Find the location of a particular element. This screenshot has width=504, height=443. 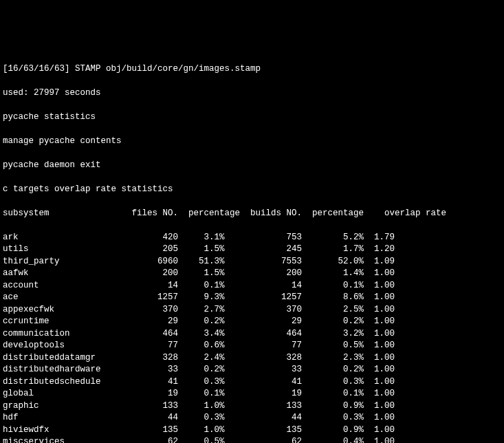

table-row: appexecfwk 370 2.7% 370 2.5% 1.00 is located at coordinates (252, 310).